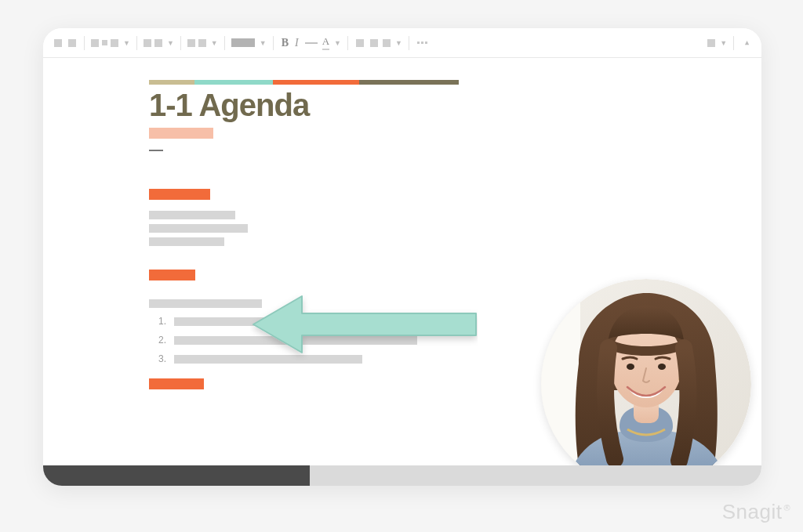 The image size is (803, 532). Describe the element at coordinates (311, 43) in the screenshot. I see `underline-button` at that location.